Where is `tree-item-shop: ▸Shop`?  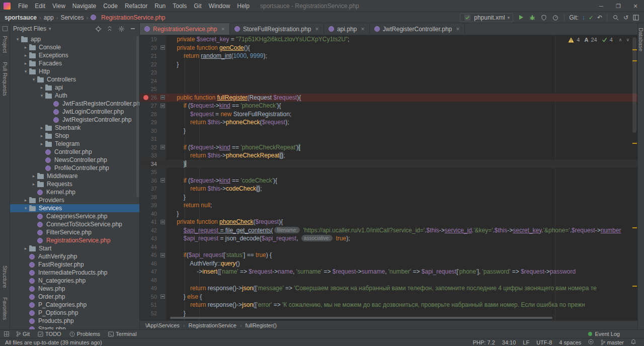
tree-item-shop: ▸Shop is located at coordinates (74, 136).